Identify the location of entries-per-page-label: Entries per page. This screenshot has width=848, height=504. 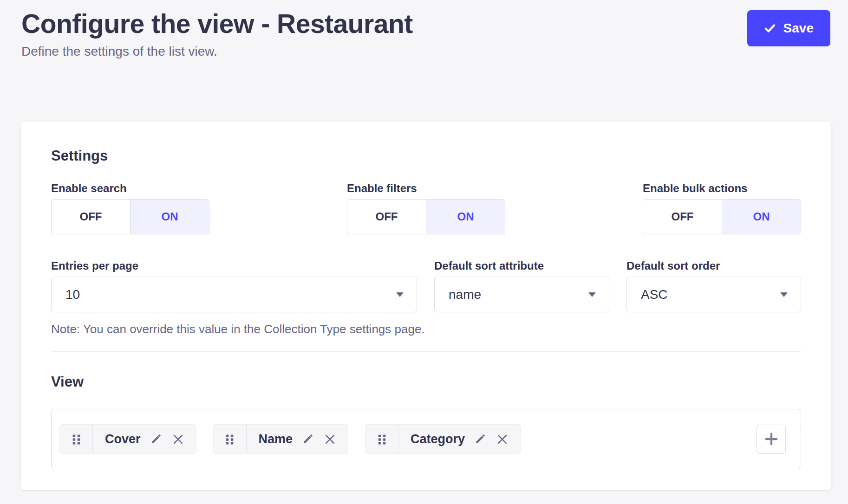
(234, 266).